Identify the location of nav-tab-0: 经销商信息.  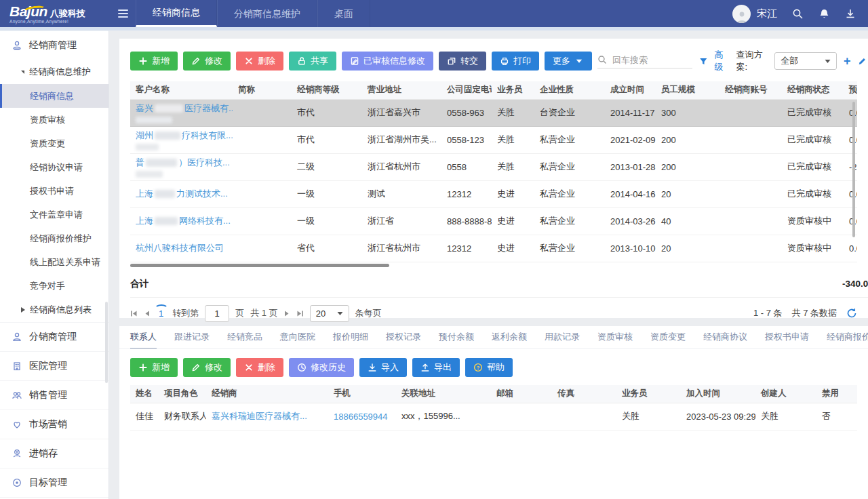
(176, 14).